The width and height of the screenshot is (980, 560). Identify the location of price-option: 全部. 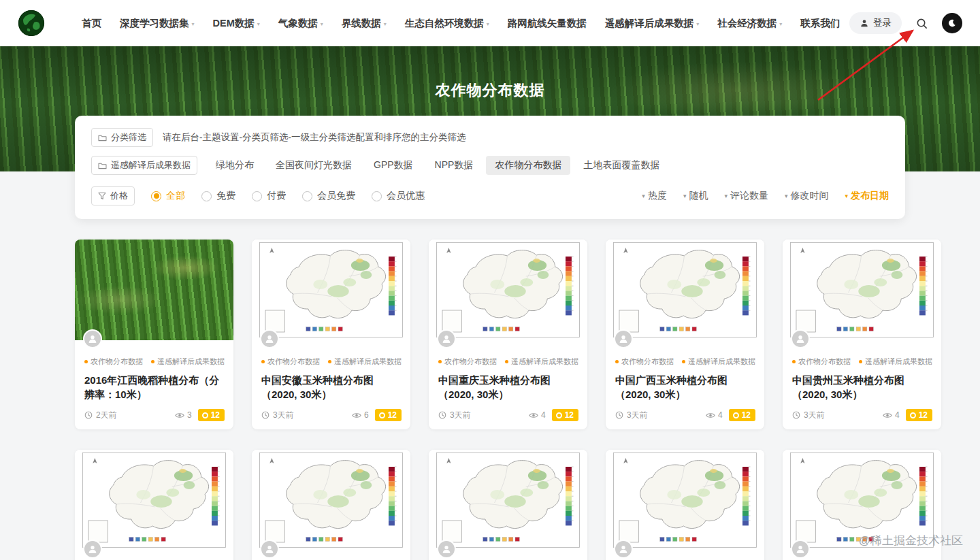
(168, 196).